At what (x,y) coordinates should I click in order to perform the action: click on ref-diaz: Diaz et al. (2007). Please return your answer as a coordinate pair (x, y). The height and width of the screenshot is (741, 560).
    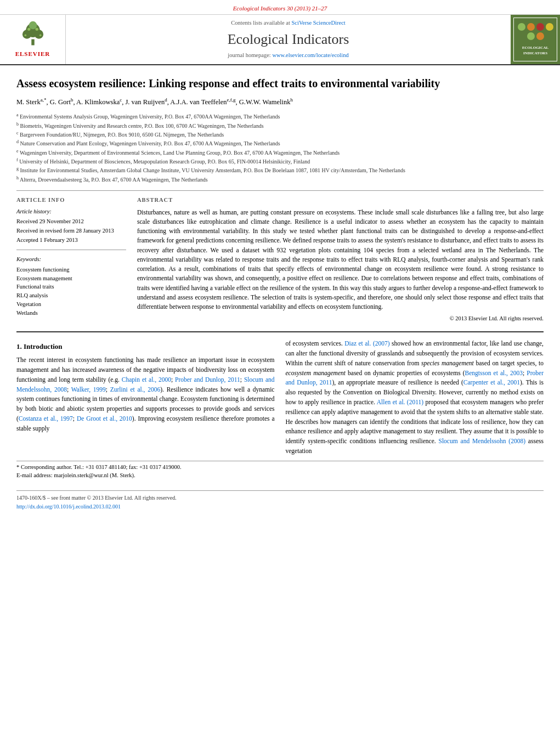
    Looking at the image, I should click on (367, 343).